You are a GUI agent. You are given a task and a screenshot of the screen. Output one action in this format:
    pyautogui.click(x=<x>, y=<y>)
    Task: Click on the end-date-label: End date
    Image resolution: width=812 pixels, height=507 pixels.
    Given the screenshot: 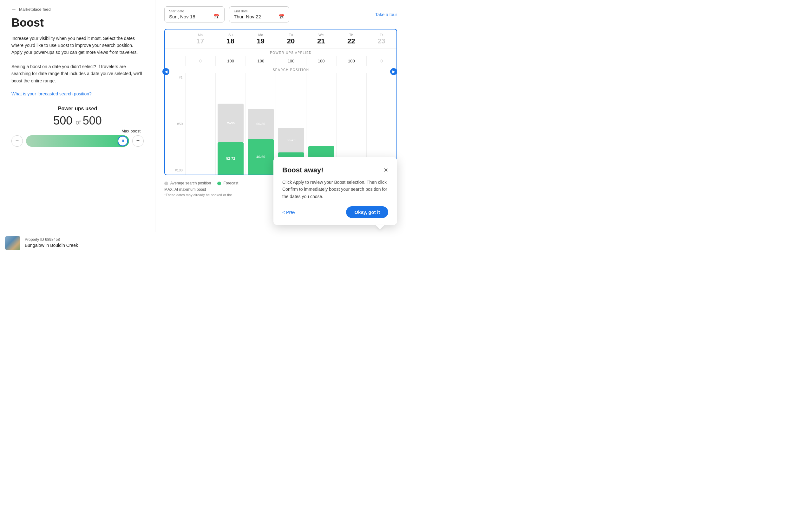 What is the action you would take?
    pyautogui.click(x=259, y=11)
    